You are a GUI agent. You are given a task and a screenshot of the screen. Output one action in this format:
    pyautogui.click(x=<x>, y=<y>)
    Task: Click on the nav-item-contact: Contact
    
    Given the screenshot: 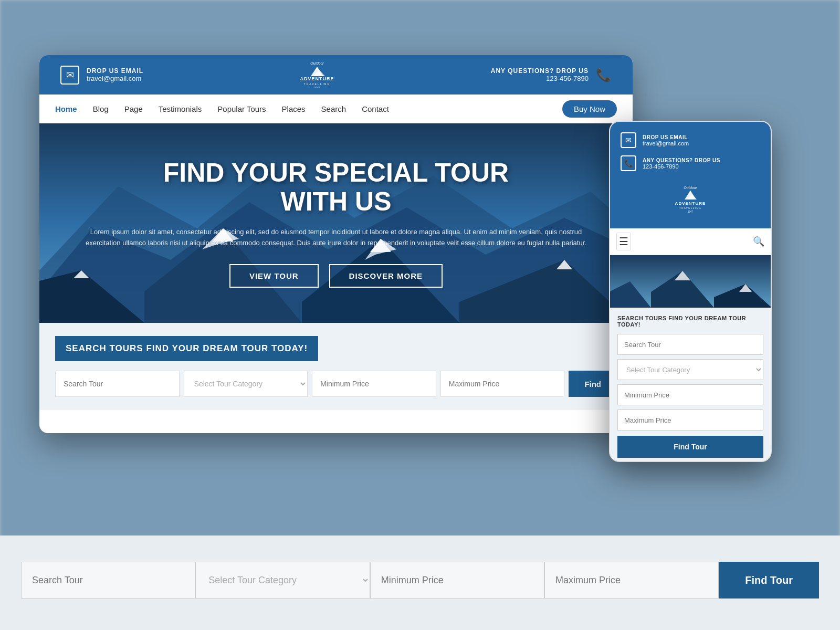 What is the action you would take?
    pyautogui.click(x=375, y=109)
    